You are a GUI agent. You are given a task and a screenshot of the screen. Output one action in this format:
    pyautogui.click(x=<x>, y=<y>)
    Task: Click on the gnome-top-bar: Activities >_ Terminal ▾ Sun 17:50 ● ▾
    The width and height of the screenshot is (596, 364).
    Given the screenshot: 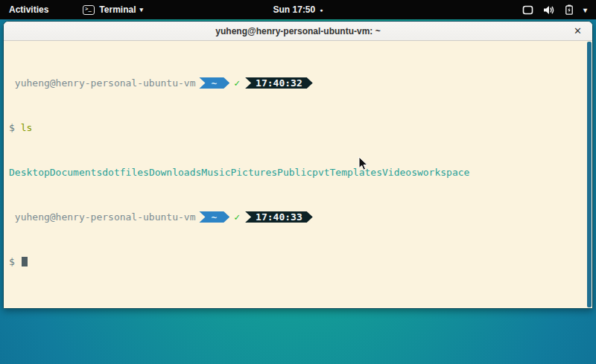 What is the action you would take?
    pyautogui.click(x=298, y=10)
    